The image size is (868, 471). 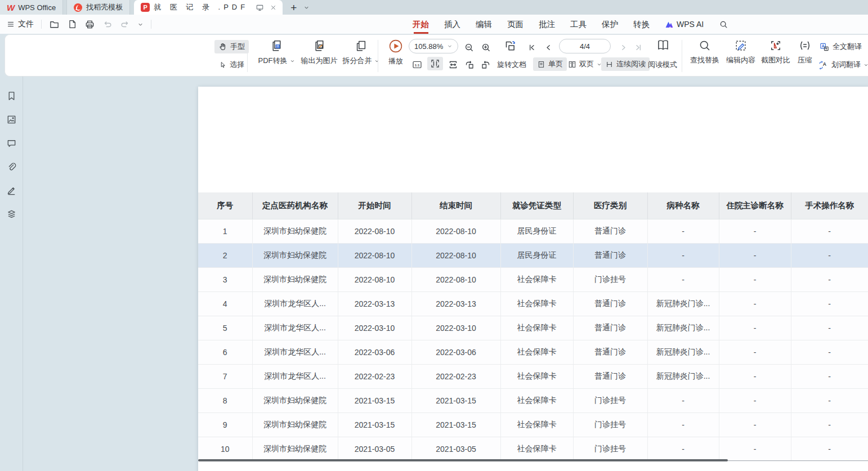 What do you see at coordinates (609, 64) in the screenshot?
I see `continuous-read-icon` at bounding box center [609, 64].